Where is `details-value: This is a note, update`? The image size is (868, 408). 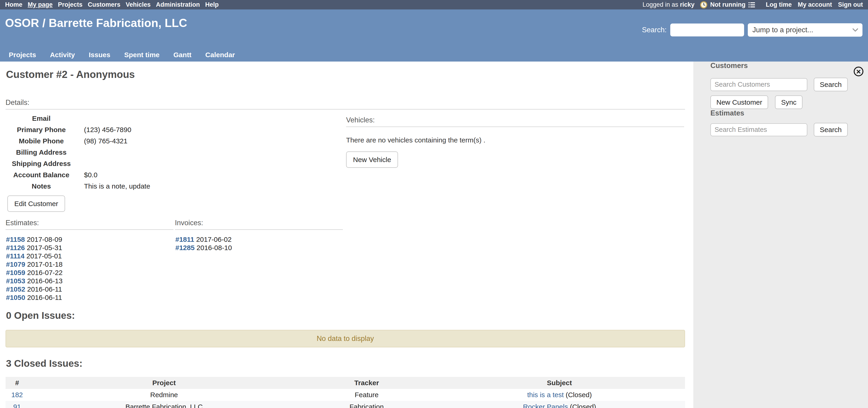 details-value: This is a note, update is located at coordinates (129, 186).